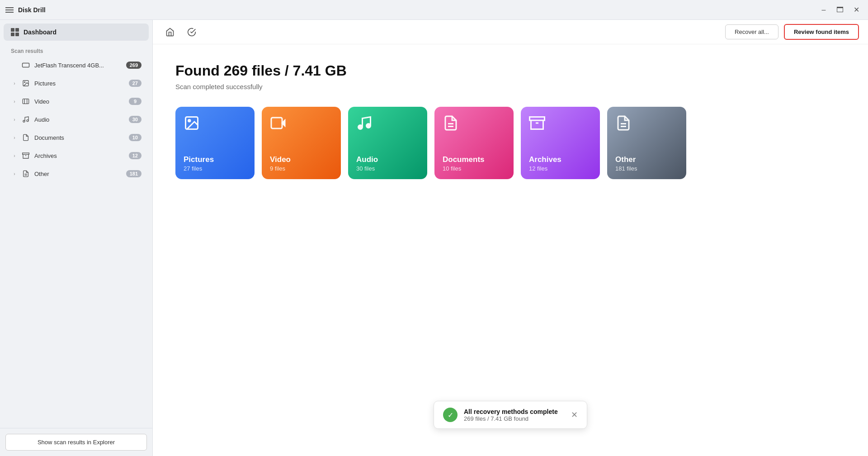 Image resolution: width=868 pixels, height=456 pixels. Describe the element at coordinates (135, 156) in the screenshot. I see `archives-count-badge: 12` at that location.